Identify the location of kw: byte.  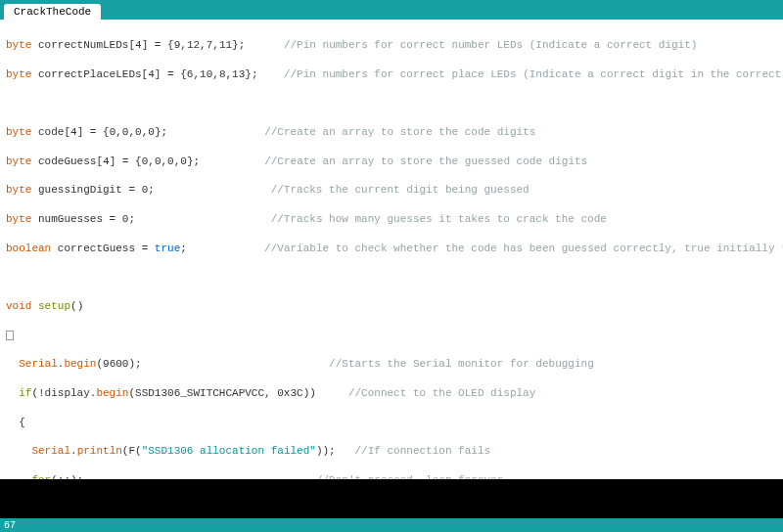
(19, 45).